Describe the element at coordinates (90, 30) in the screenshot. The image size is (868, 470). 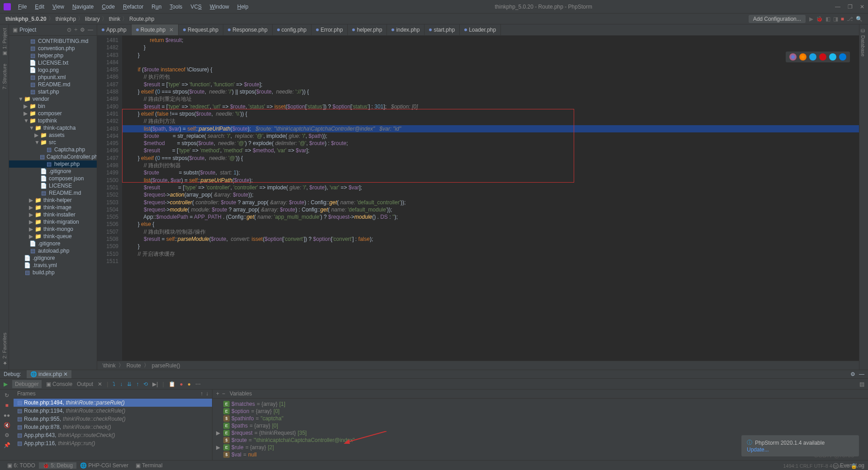
I see `hide-icon: —` at that location.